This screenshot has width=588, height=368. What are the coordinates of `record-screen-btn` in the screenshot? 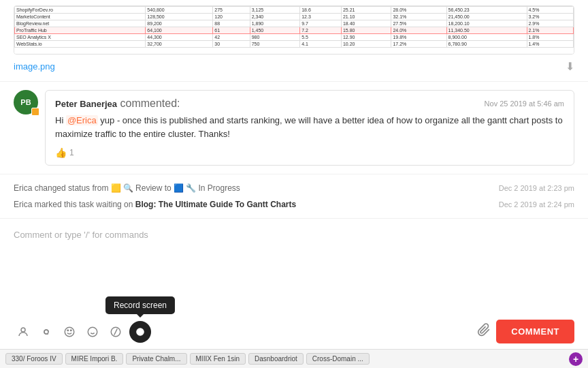 It's located at (140, 332).